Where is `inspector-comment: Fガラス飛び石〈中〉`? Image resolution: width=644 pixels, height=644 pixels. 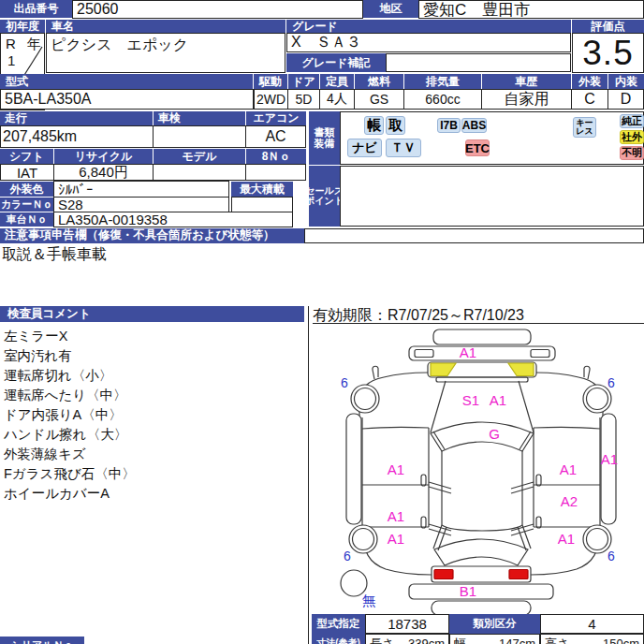
inspector-comment: Fガラス飛び石〈中〉 is located at coordinates (69, 474).